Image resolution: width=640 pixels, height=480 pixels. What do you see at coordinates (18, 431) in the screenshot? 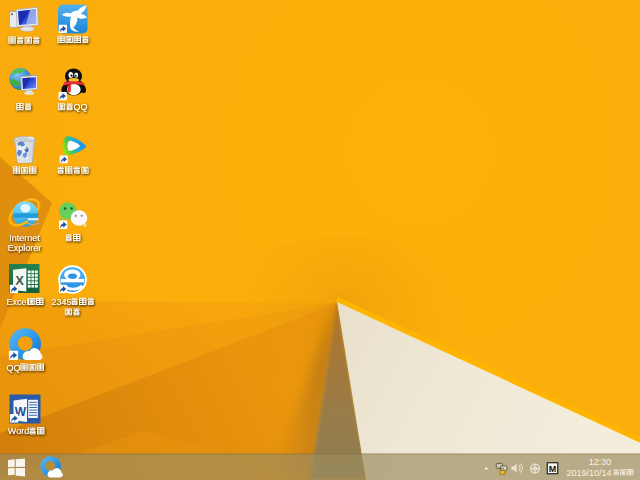
I see `svg-text: Word` at bounding box center [18, 431].